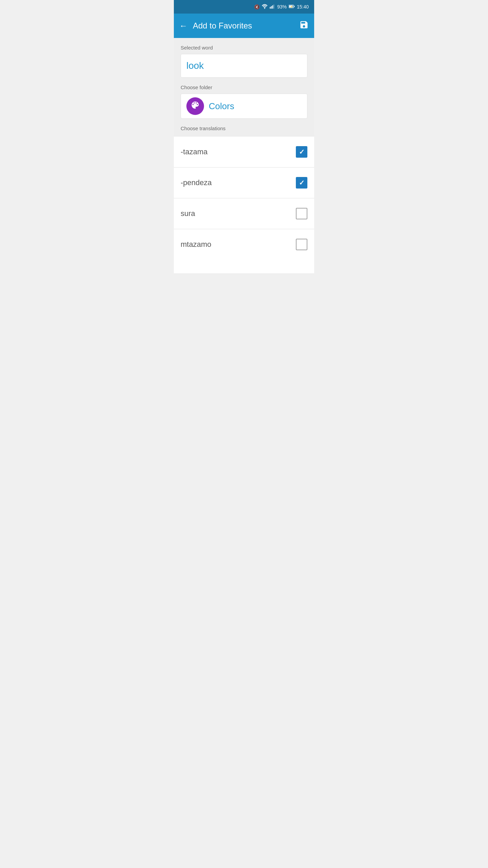 The width and height of the screenshot is (488, 868). I want to click on selected-word-value: look, so click(195, 66).